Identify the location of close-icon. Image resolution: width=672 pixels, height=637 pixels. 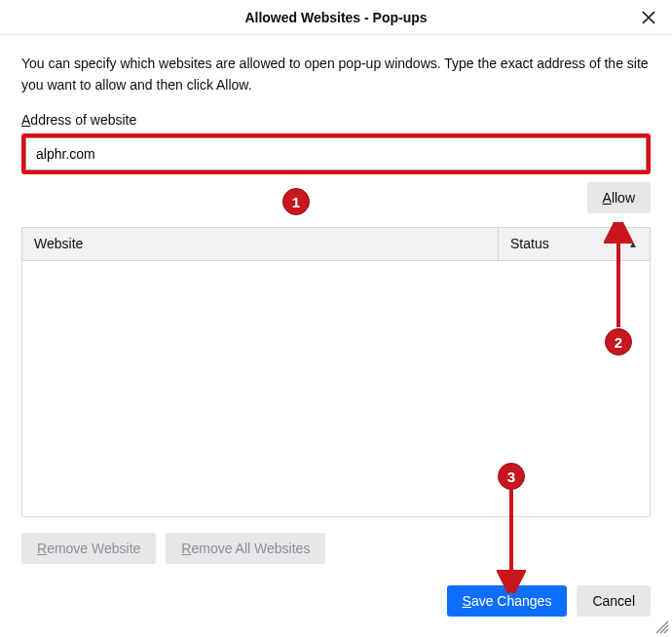
(649, 18).